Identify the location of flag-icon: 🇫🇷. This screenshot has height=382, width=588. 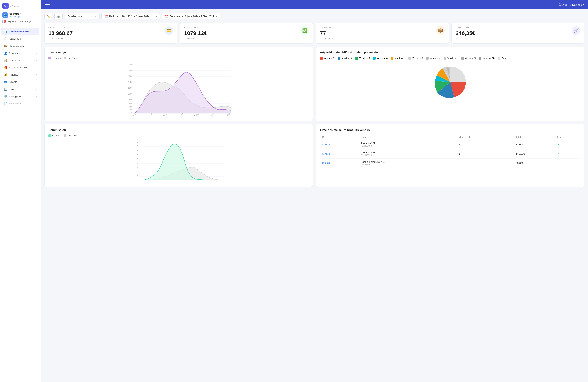
(4, 21).